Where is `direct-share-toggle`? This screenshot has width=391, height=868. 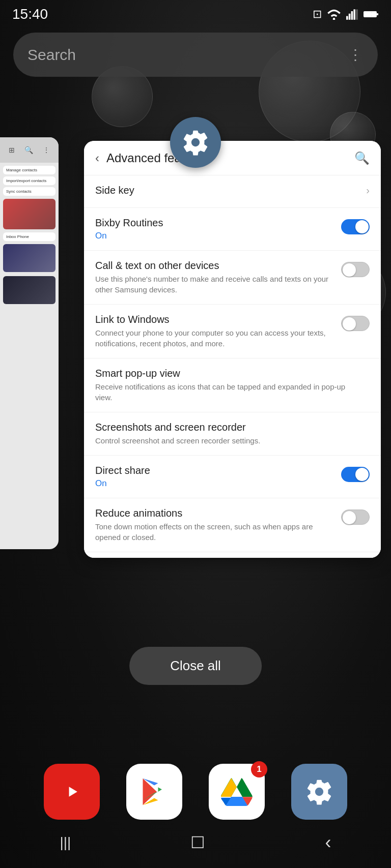 direct-share-toggle is located at coordinates (355, 474).